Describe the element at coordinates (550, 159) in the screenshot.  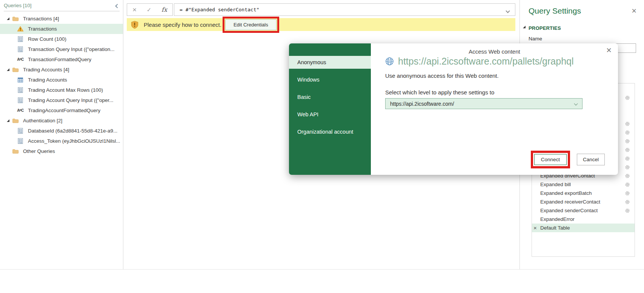
I see `connect-highlight: Connect` at that location.